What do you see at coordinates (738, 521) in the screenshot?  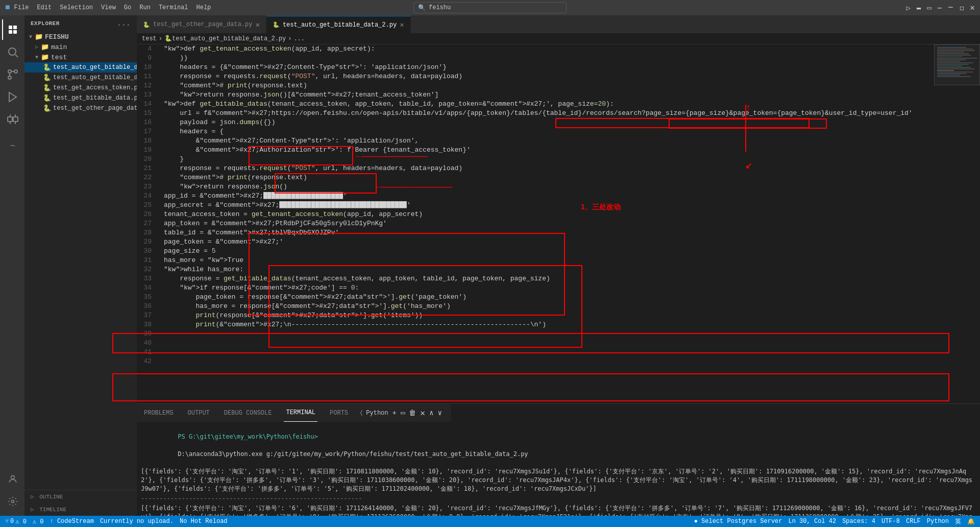 I see `status-postgres: ● Select Postgres Server` at bounding box center [738, 521].